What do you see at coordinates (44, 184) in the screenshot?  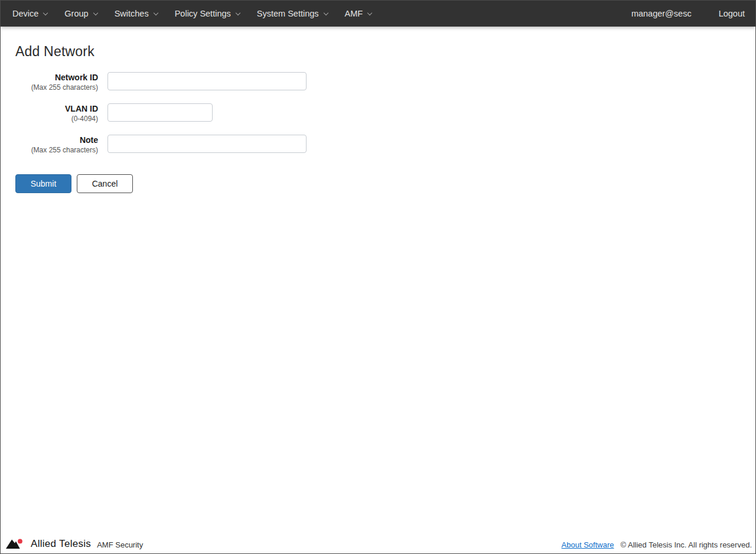 I see `submit-button: Submit` at bounding box center [44, 184].